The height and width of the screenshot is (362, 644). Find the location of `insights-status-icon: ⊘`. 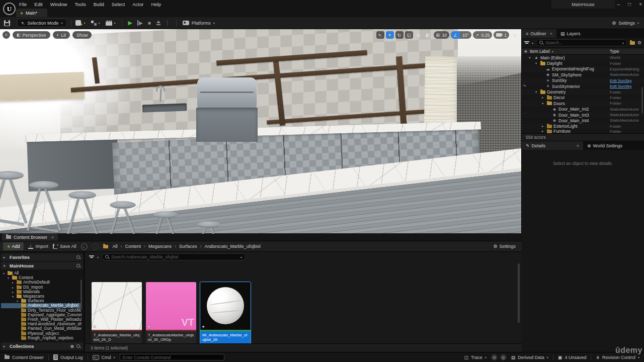

insights-status-icon: ⊘ is located at coordinates (494, 357).